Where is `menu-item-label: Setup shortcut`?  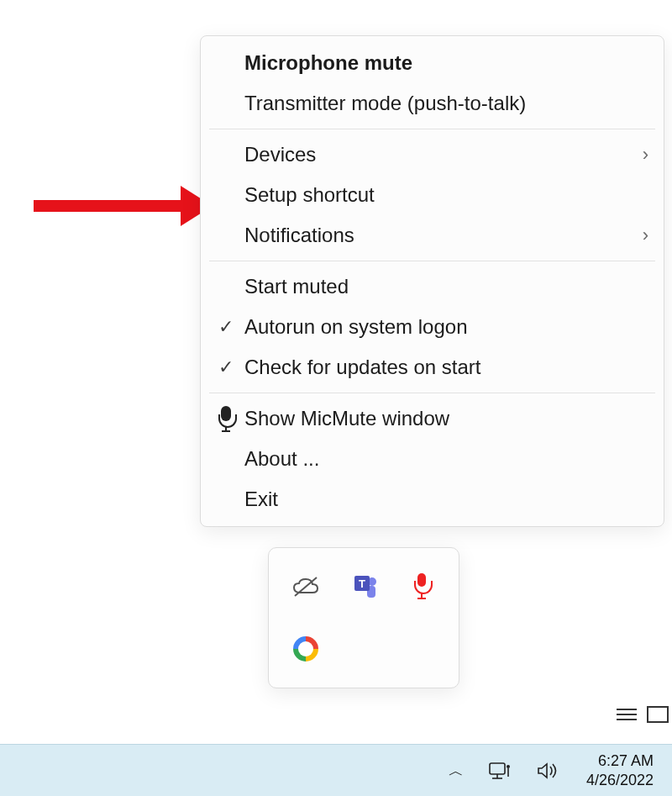
menu-item-label: Setup shortcut is located at coordinates (447, 195).